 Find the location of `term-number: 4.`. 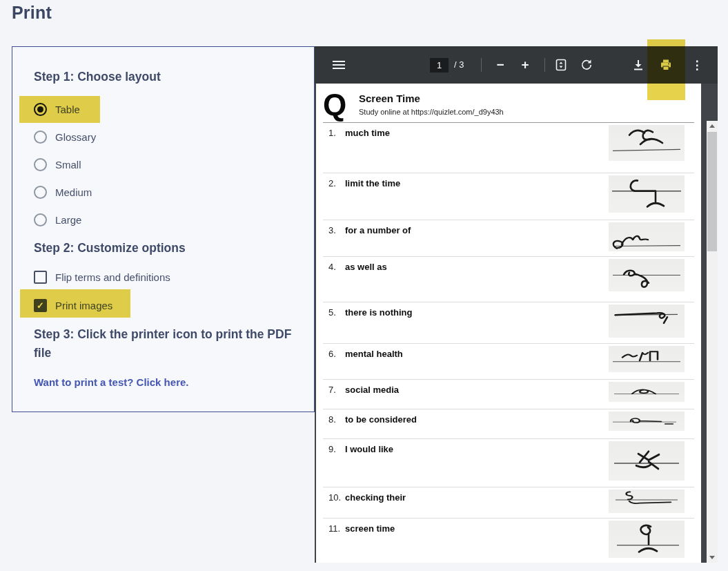

term-number: 4. is located at coordinates (337, 267).